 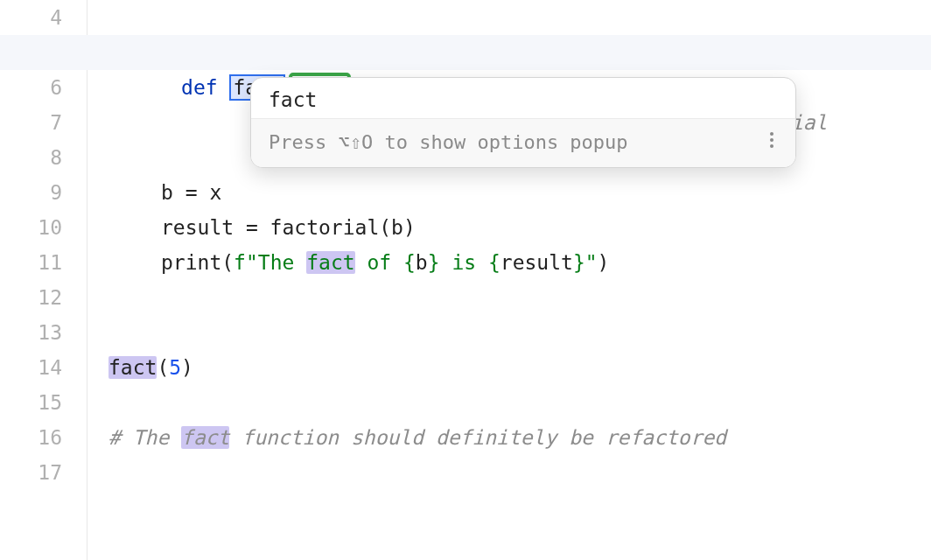 I want to click on ghost-text: ial, so click(x=809, y=122).